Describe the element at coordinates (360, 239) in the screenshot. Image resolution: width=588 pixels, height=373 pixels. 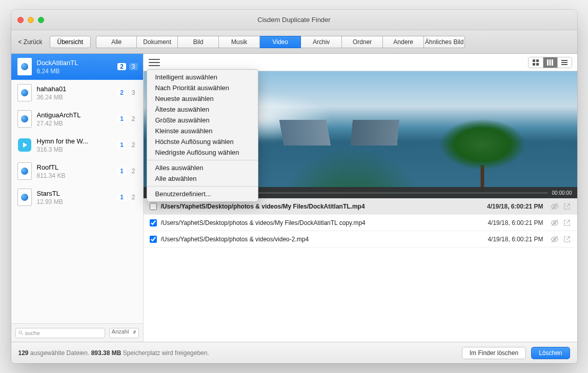
I see `table-row: /Users/YaphetS/Desktop/photos & videos/v…` at that location.